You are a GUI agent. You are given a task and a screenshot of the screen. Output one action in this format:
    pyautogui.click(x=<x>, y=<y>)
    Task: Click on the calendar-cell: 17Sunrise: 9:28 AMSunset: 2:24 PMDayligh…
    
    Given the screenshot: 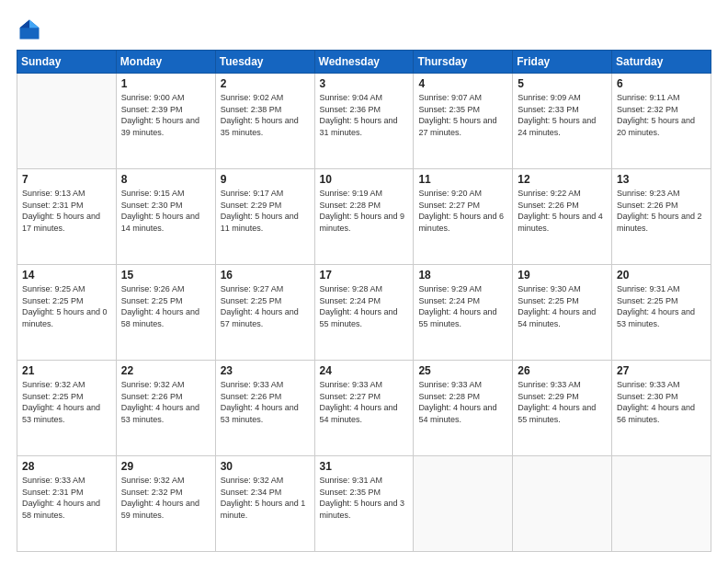 What is the action you would take?
    pyautogui.click(x=364, y=313)
    